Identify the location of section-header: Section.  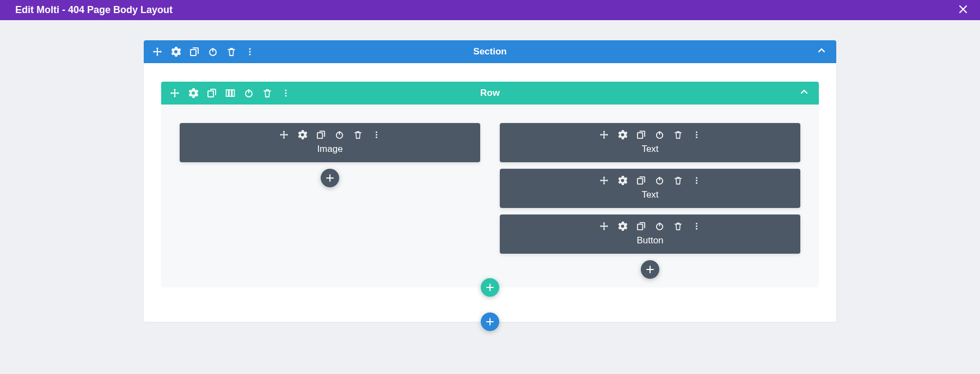
(490, 52).